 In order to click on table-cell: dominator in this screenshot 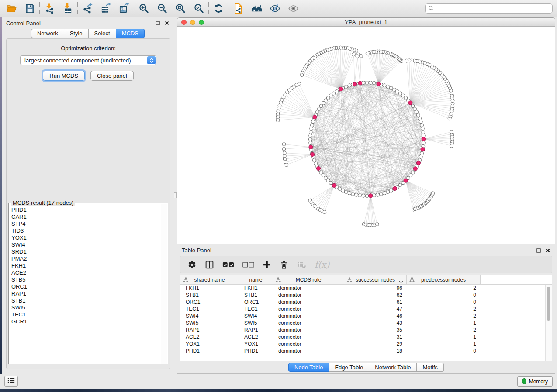, I will do `click(308, 316)`.